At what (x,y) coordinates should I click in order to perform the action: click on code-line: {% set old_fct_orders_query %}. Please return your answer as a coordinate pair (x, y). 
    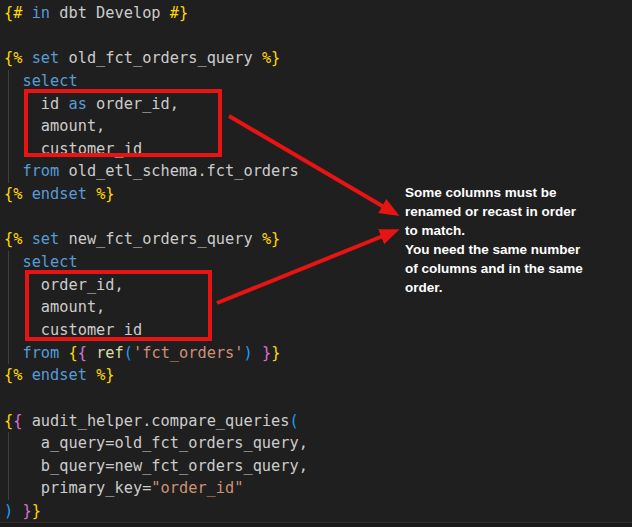
    Looking at the image, I should click on (318, 58).